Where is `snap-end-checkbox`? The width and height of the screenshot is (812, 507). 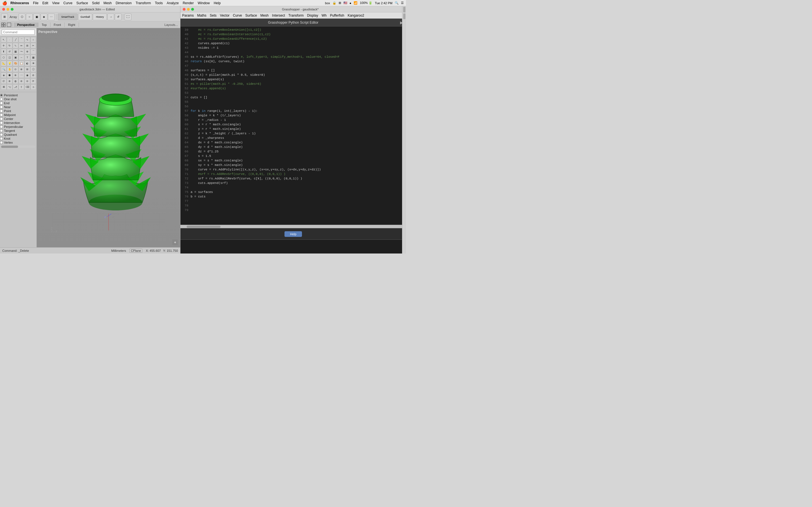
snap-end-checkbox is located at coordinates (1, 103).